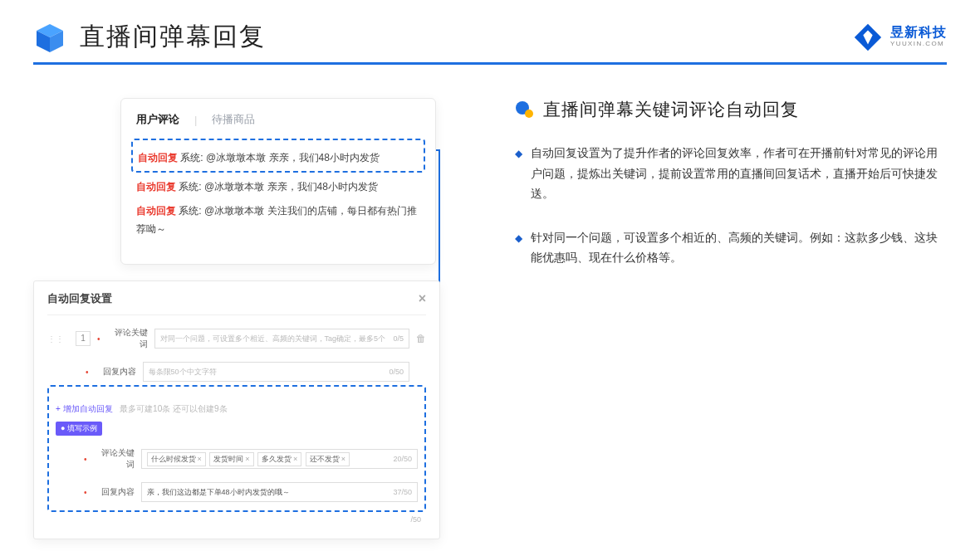  What do you see at coordinates (231, 460) in the screenshot?
I see `tag-2: 发货时间×` at bounding box center [231, 460].